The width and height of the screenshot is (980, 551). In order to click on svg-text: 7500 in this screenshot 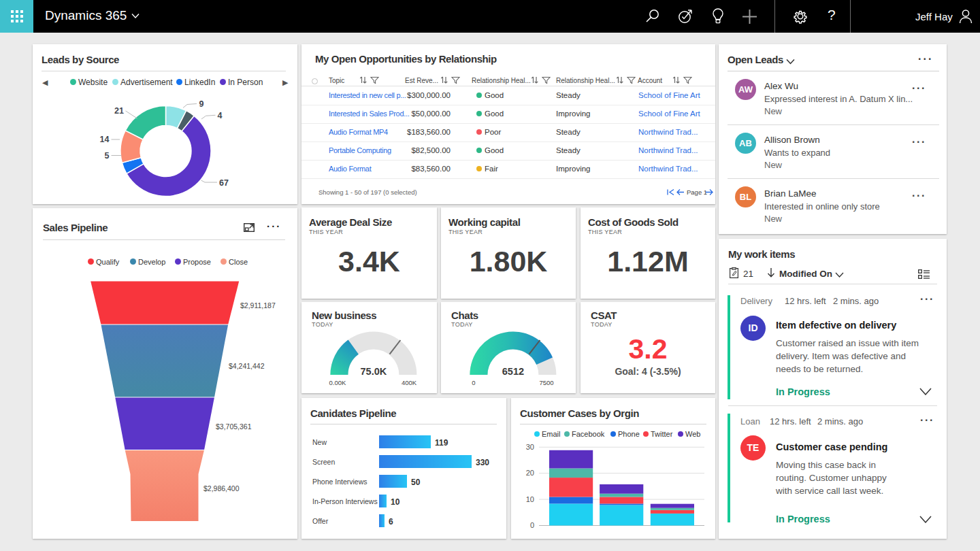, I will do `click(546, 382)`.